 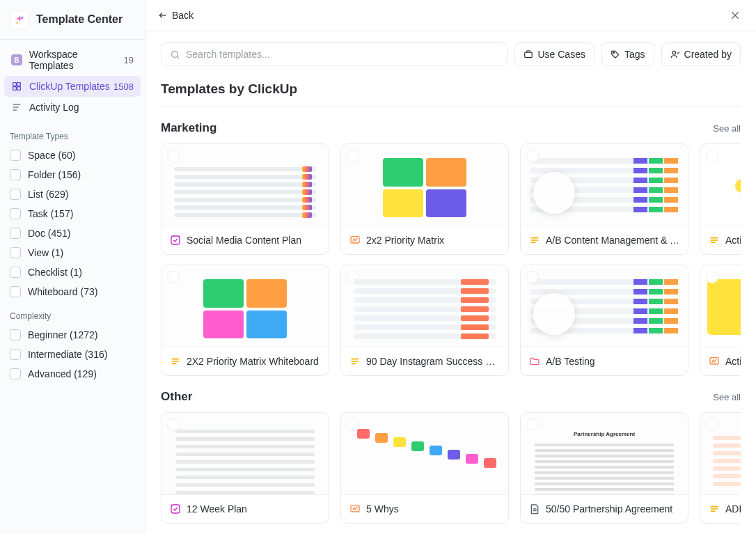 What do you see at coordinates (72, 233) in the screenshot?
I see `filter-doc: Doc (451)` at bounding box center [72, 233].